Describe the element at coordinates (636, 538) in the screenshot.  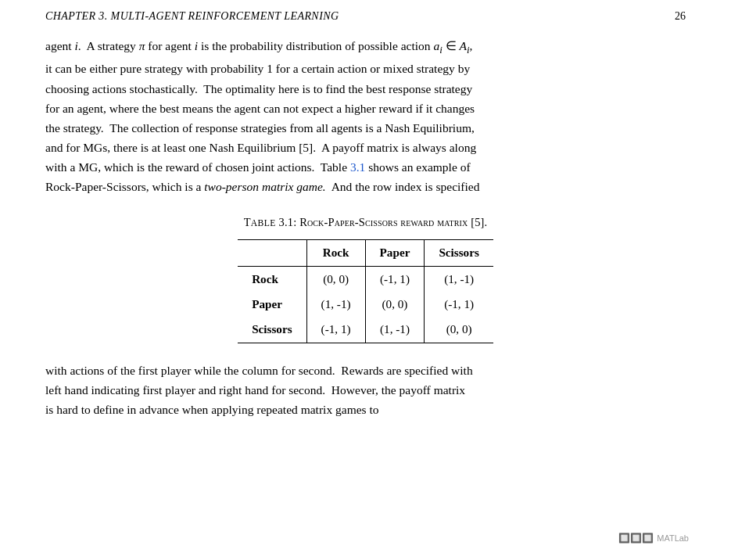
I see `watermark-icons: 🔲🔲🔲` at that location.